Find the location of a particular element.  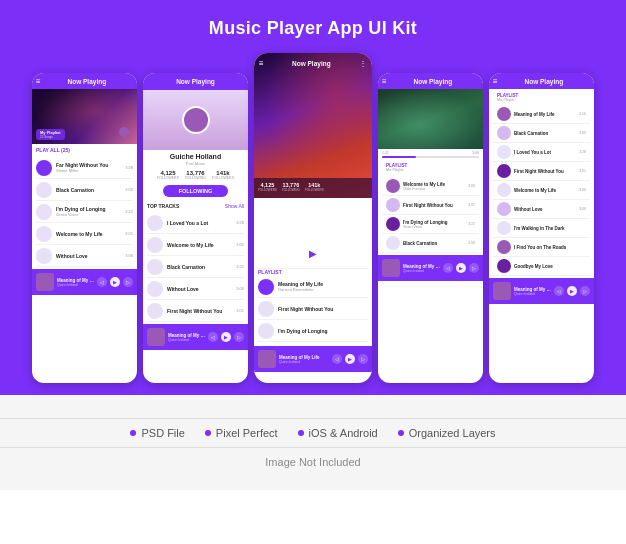

player-controls-3: ◁ ▶ ▷ is located at coordinates (350, 359).